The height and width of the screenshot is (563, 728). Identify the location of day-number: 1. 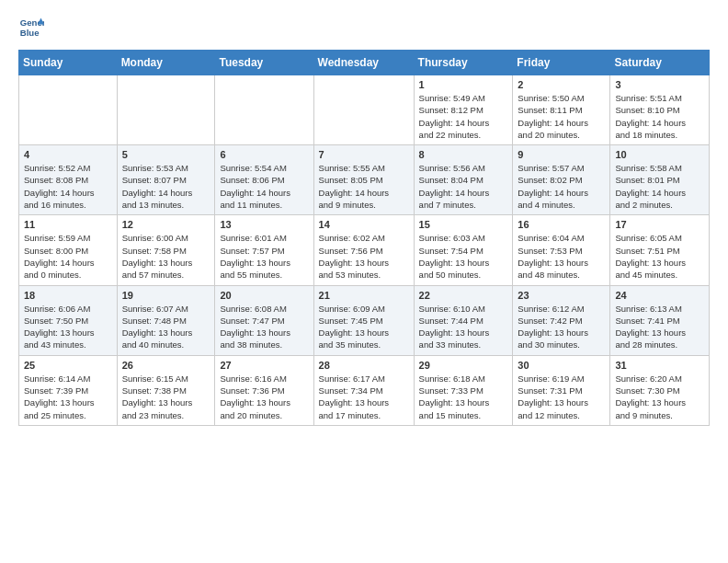
(463, 85).